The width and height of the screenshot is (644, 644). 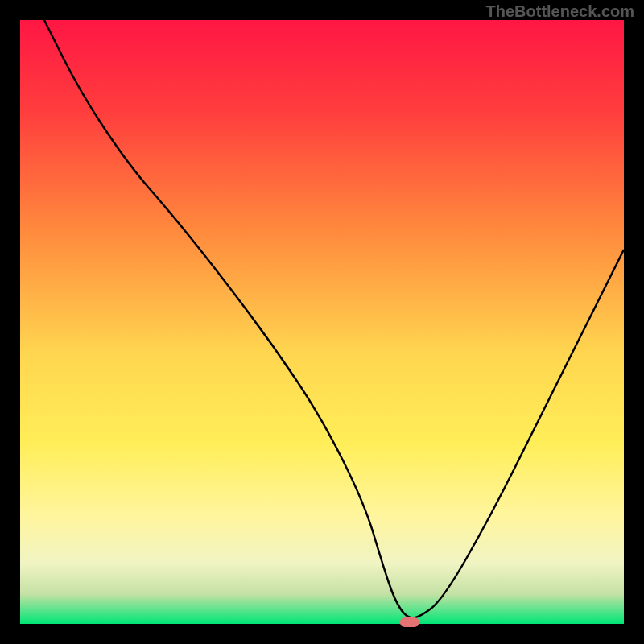 What do you see at coordinates (560, 11) in the screenshot?
I see `attribution-text: TheBottleneck.com` at bounding box center [560, 11].